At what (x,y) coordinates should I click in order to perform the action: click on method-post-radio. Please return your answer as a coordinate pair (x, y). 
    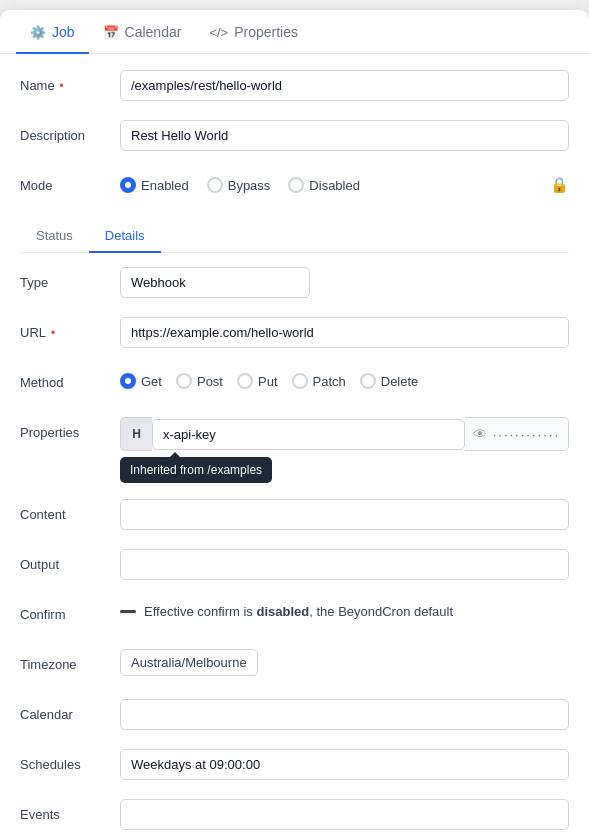
    Looking at the image, I should click on (184, 381).